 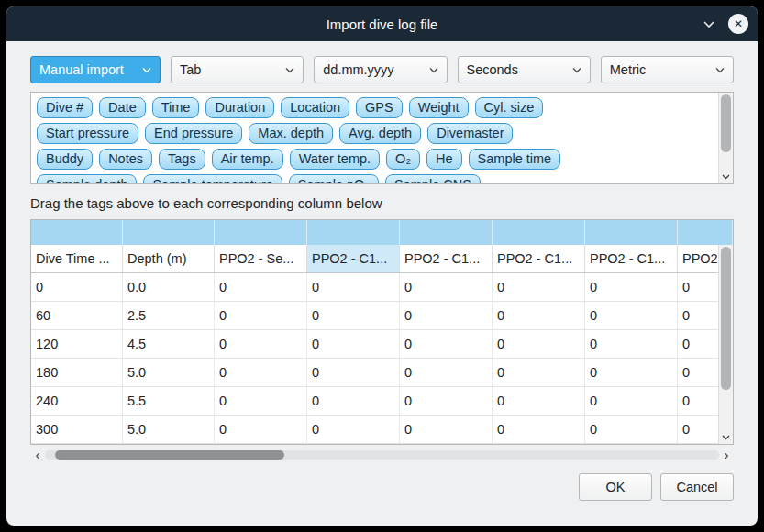 I want to click on field-tag: Sample temperature, so click(x=213, y=180).